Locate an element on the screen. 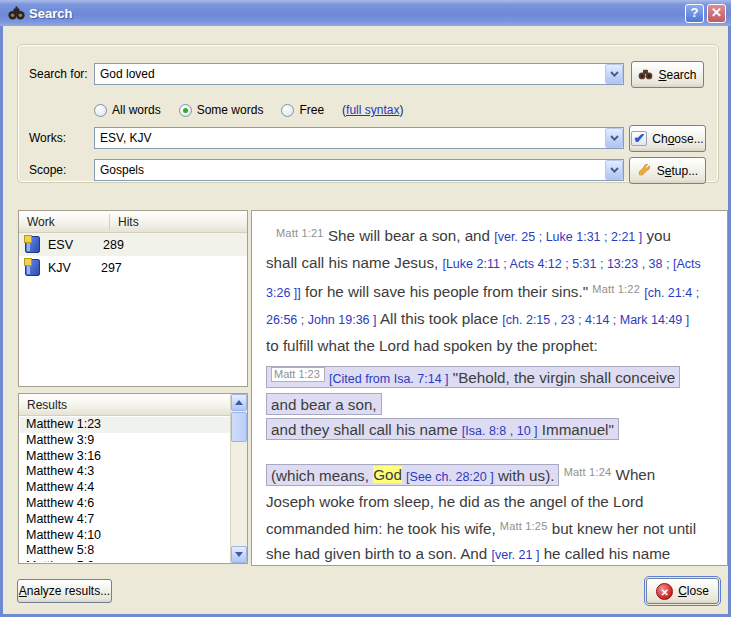  paren: ) is located at coordinates (401, 110).